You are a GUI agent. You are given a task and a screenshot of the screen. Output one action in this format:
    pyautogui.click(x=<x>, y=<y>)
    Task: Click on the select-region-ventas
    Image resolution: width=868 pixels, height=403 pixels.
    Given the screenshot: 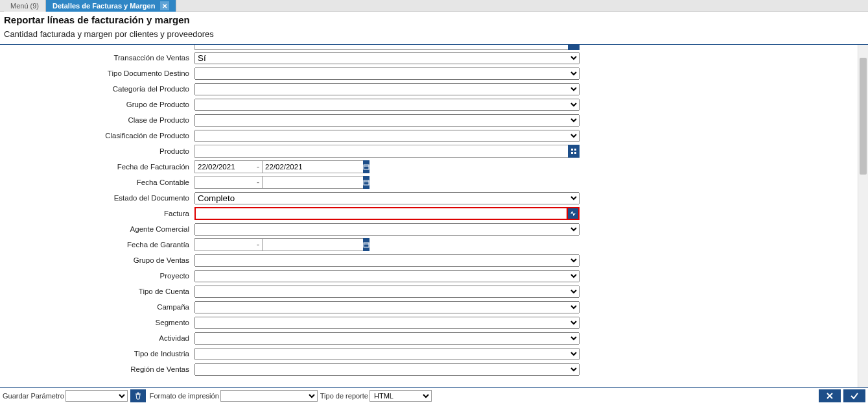 What is the action you would take?
    pyautogui.click(x=387, y=370)
    